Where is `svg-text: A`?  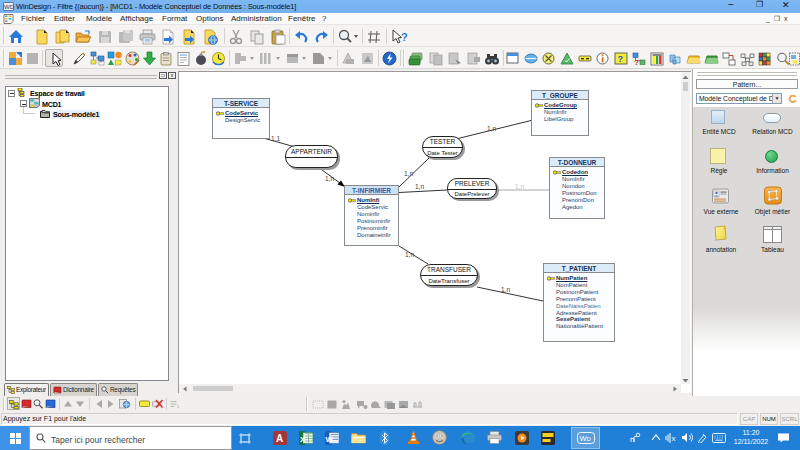 svg-text: A is located at coordinates (280, 438).